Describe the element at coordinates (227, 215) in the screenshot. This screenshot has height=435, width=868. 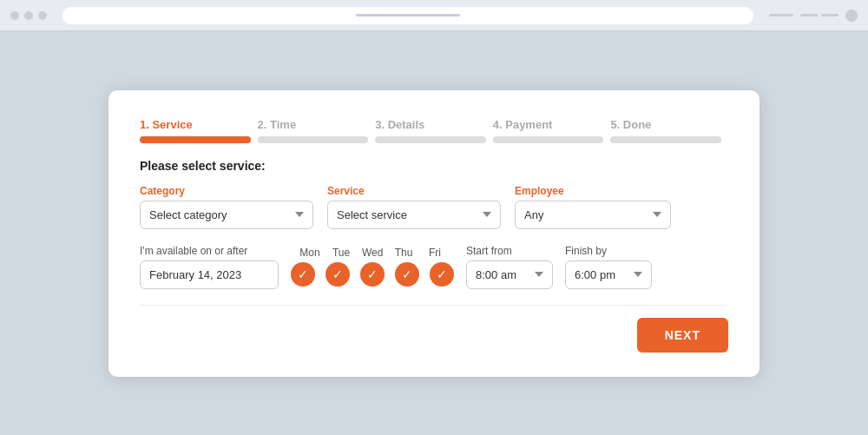
I see `category-select: Select category` at that location.